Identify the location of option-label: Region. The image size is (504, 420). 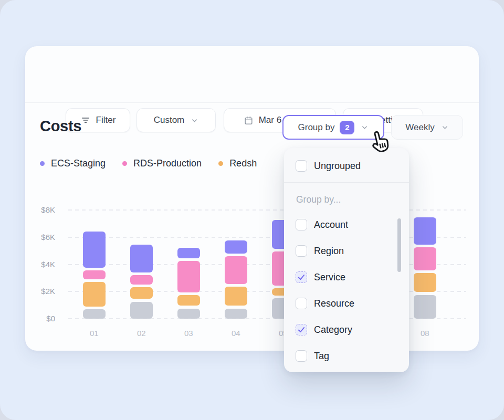
(329, 251).